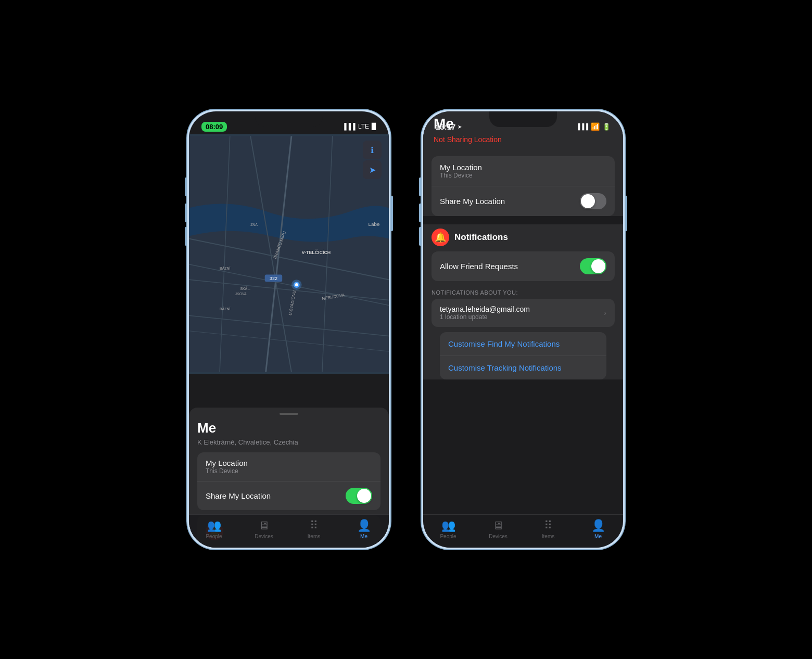 The height and width of the screenshot is (659, 812). What do you see at coordinates (461, 171) in the screenshot?
I see `my-location-text-2: My Location This Device` at bounding box center [461, 171].